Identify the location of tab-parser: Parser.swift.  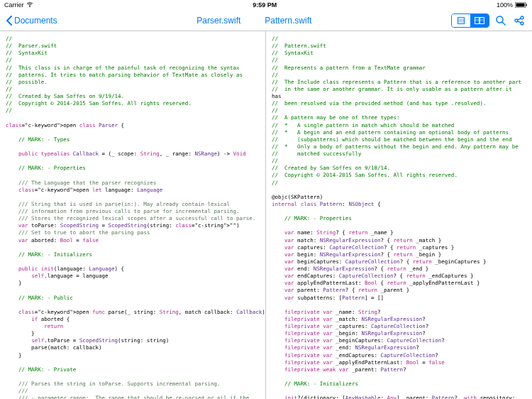
(218, 21).